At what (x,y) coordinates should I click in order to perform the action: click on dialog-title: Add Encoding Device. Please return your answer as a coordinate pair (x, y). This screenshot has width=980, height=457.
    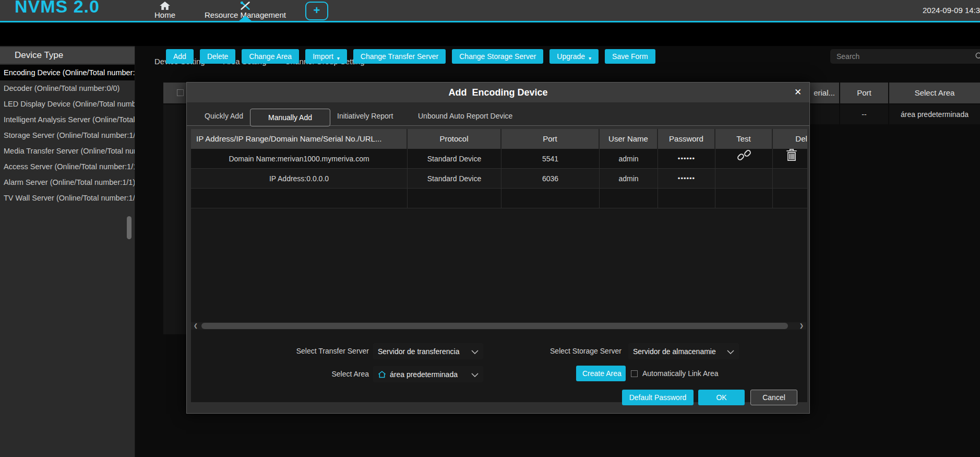
    Looking at the image, I should click on (498, 92).